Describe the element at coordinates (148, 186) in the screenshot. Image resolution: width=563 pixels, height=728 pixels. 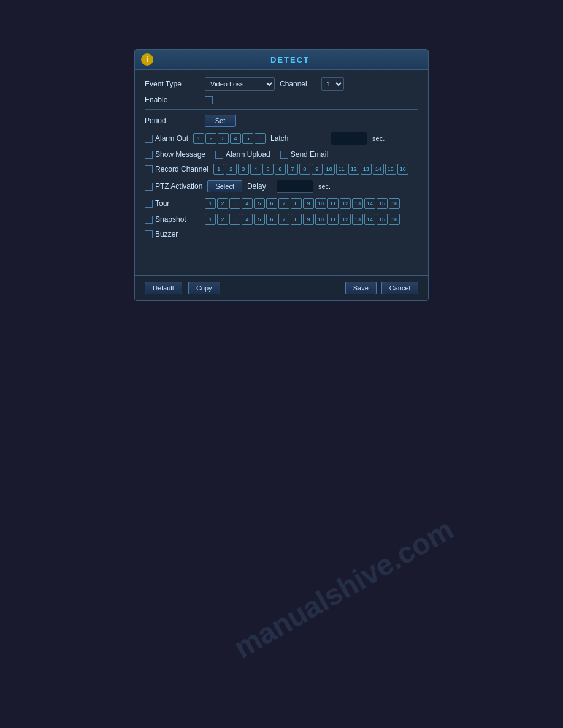
I see `ptz-activation-checkbox` at that location.